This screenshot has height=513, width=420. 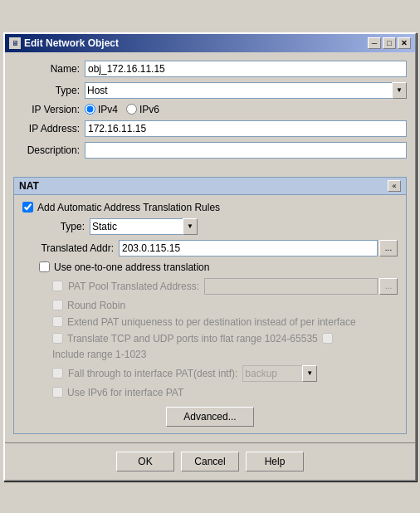 I want to click on help-button: Help, so click(x=275, y=462).